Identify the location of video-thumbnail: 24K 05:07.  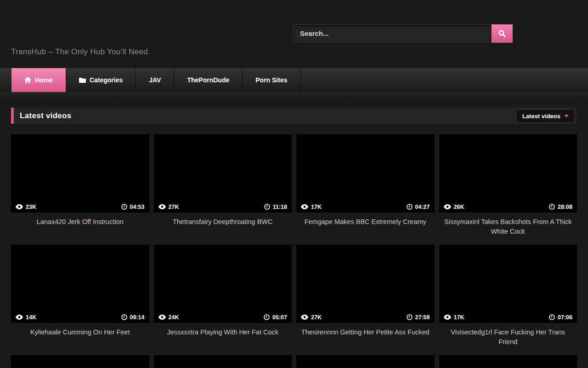
(223, 284).